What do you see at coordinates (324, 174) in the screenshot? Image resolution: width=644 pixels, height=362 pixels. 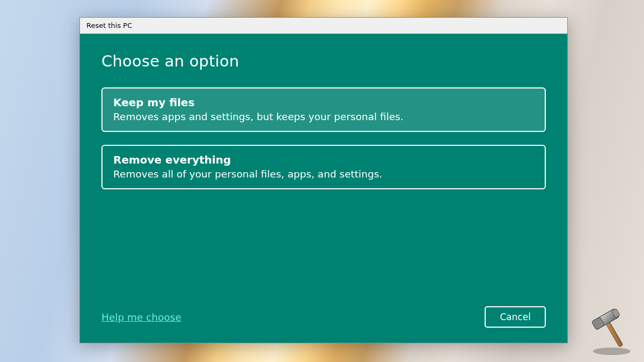 I see `option-description: Removes all of your personal files, apps…` at bounding box center [324, 174].